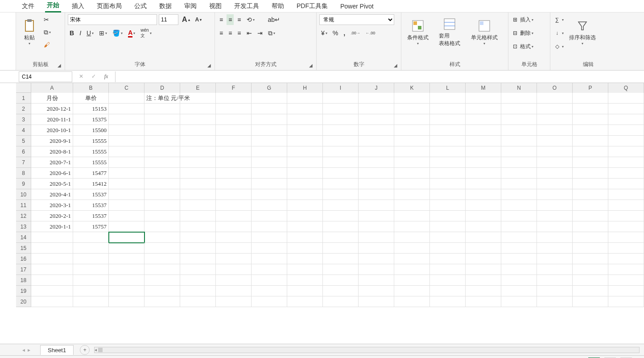 Image resolution: width=644 pixels, height=358 pixels. What do you see at coordinates (24, 162) in the screenshot?
I see `row-header-7: 7` at bounding box center [24, 162].